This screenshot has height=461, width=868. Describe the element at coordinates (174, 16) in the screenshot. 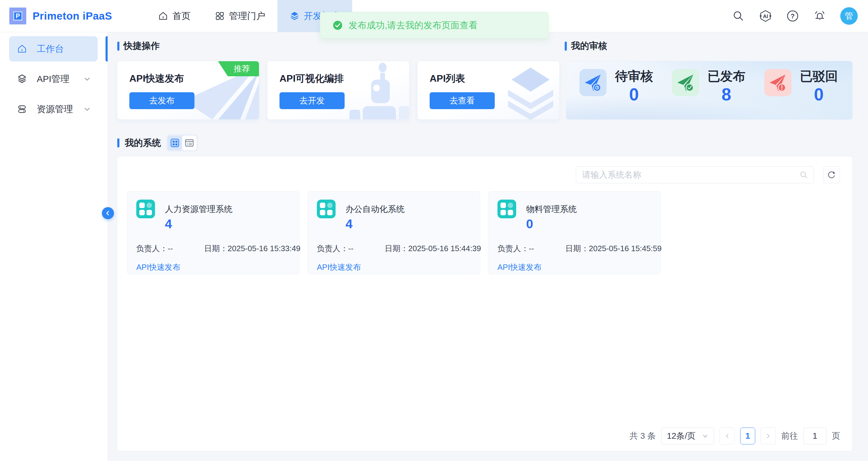

I see `nav-item-home: 首页` at that location.